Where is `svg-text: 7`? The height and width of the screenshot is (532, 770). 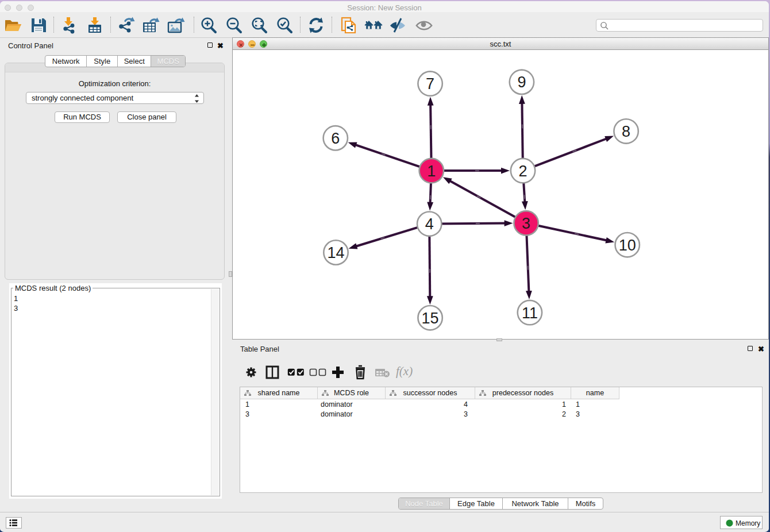 svg-text: 7 is located at coordinates (430, 84).